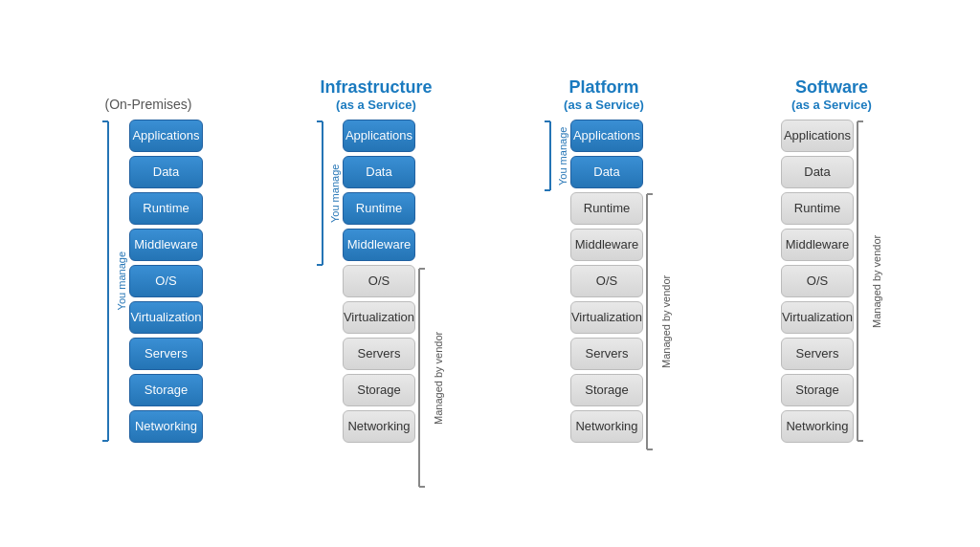 This screenshot has width=980, height=547. Describe the element at coordinates (379, 208) in the screenshot. I see `item-runtime-iaas: Runtime` at that location.